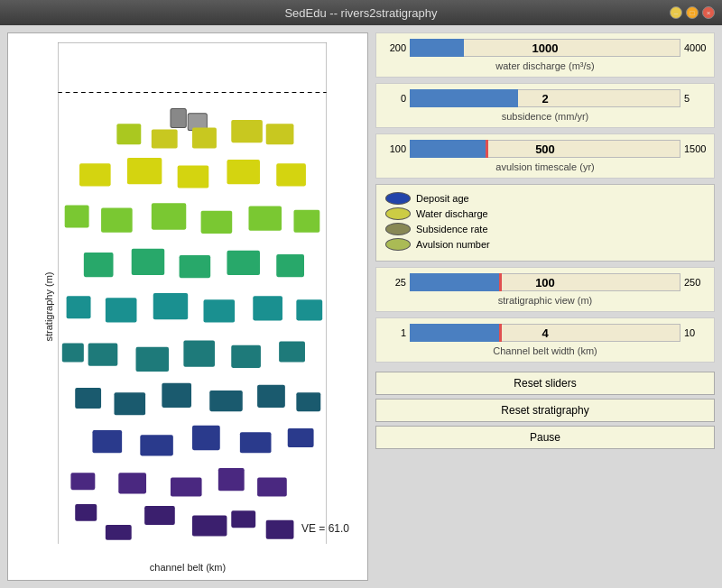  What do you see at coordinates (545, 410) in the screenshot?
I see `reset-stratigraphy-button: Reset stratigraphy` at bounding box center [545, 410].